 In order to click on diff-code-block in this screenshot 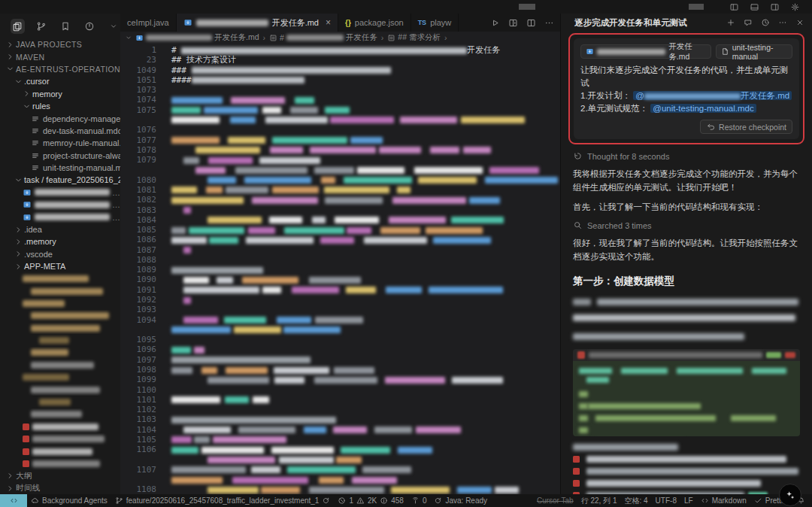, I will do `click(686, 399)`.